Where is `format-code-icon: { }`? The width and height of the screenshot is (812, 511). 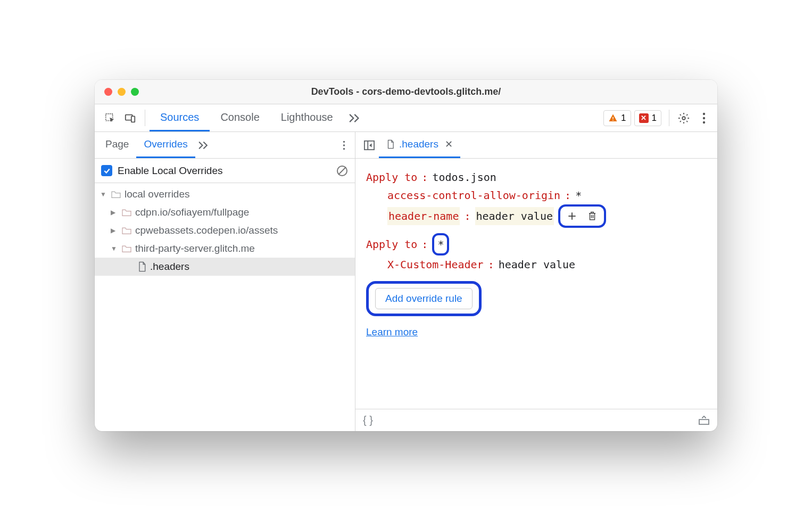
format-code-icon: { } is located at coordinates (368, 421).